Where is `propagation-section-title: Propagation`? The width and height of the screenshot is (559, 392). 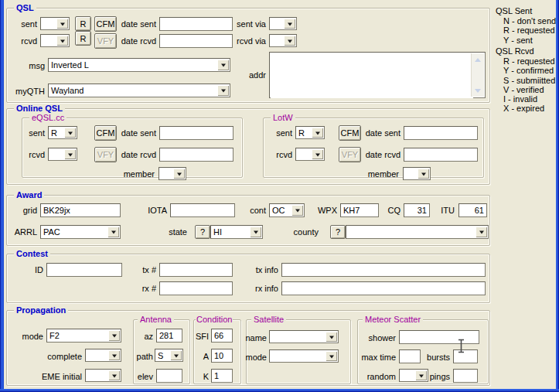 propagation-section-title: Propagation is located at coordinates (41, 311).